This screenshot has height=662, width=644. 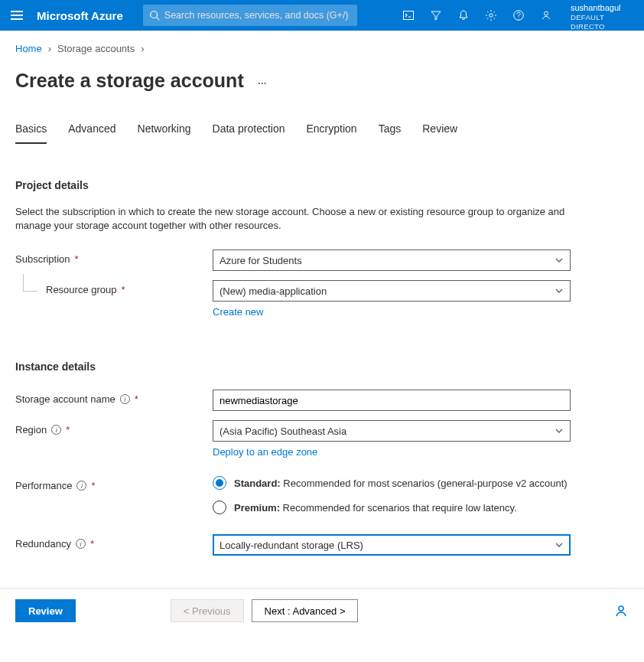 I want to click on more-actions-icon: …, so click(x=263, y=81).